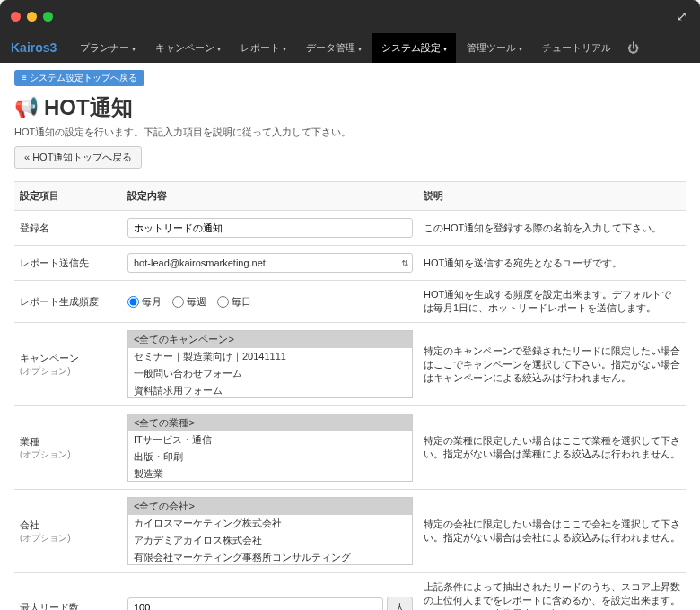  I want to click on desc-frequency: HOT通知を生成する頻度を設定出来ます。デフォルトでは毎月1日に、ホットリードレ…, so click(552, 301).